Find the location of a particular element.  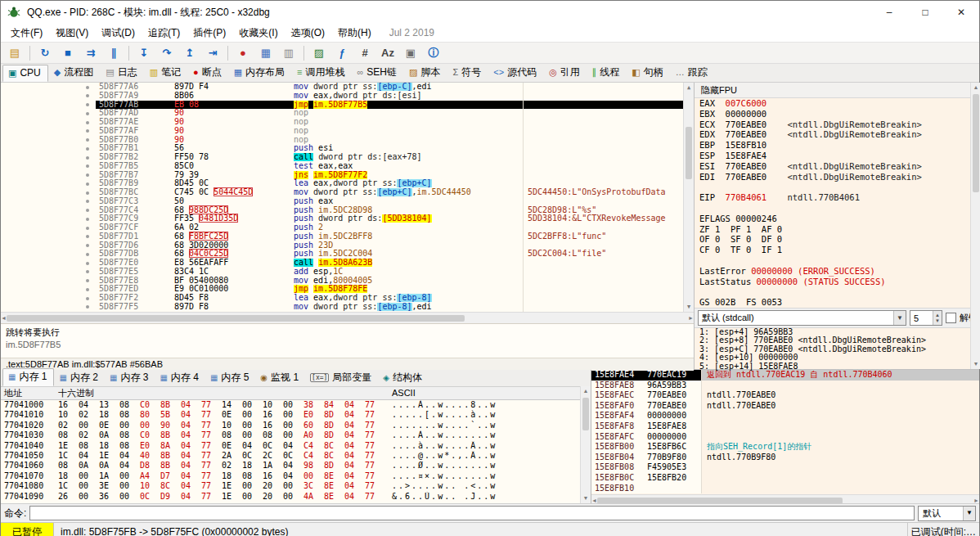

stack-view: 15E8FAE4770EAC19返回到 ntdll.770EAC19 自 ntd… is located at coordinates (785, 432).